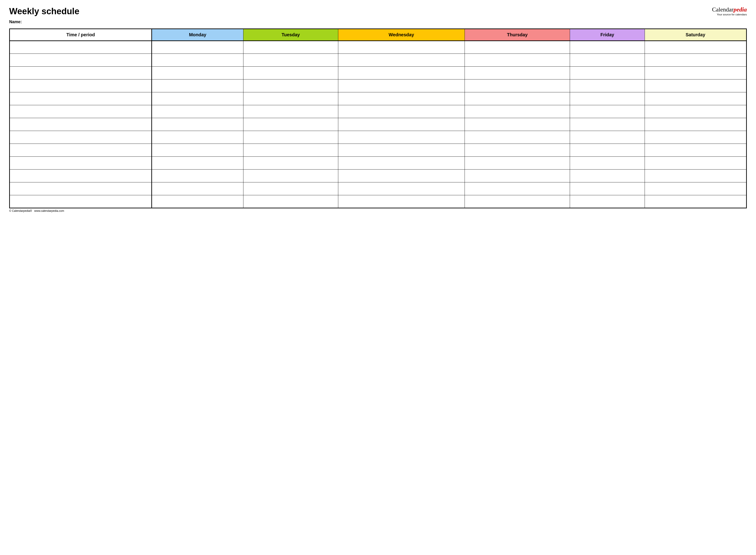 The image size is (756, 555). What do you see at coordinates (729, 11) in the screenshot?
I see `brand-logo: Calendarpedia Your source for calendars` at bounding box center [729, 11].